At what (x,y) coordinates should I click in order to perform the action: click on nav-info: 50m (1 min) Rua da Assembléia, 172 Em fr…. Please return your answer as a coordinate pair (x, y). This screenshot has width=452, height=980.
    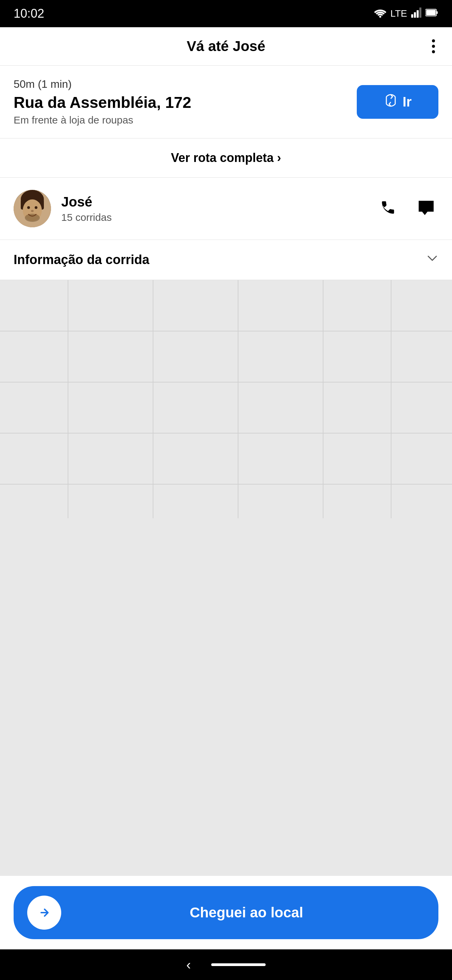
    Looking at the image, I should click on (185, 102).